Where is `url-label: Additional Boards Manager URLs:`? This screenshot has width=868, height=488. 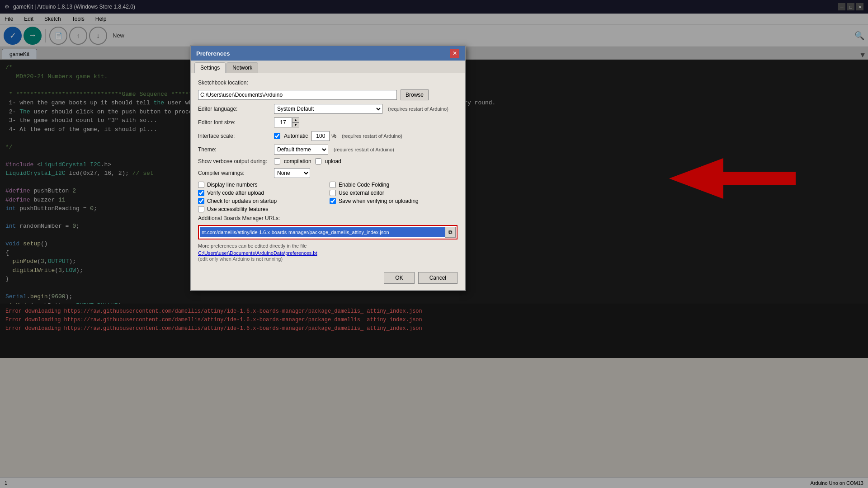
url-label: Additional Boards Manager URLs: is located at coordinates (239, 218).